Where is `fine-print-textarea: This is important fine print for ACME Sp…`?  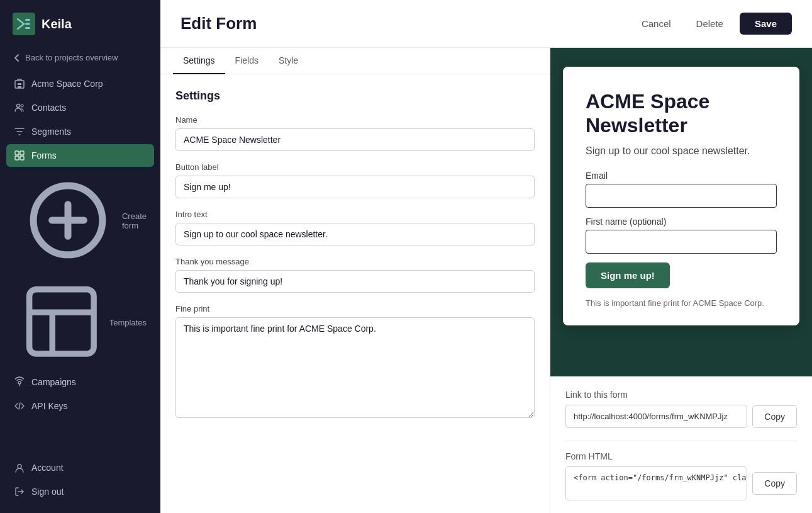 fine-print-textarea: This is important fine print for ACME Sp… is located at coordinates (355, 368).